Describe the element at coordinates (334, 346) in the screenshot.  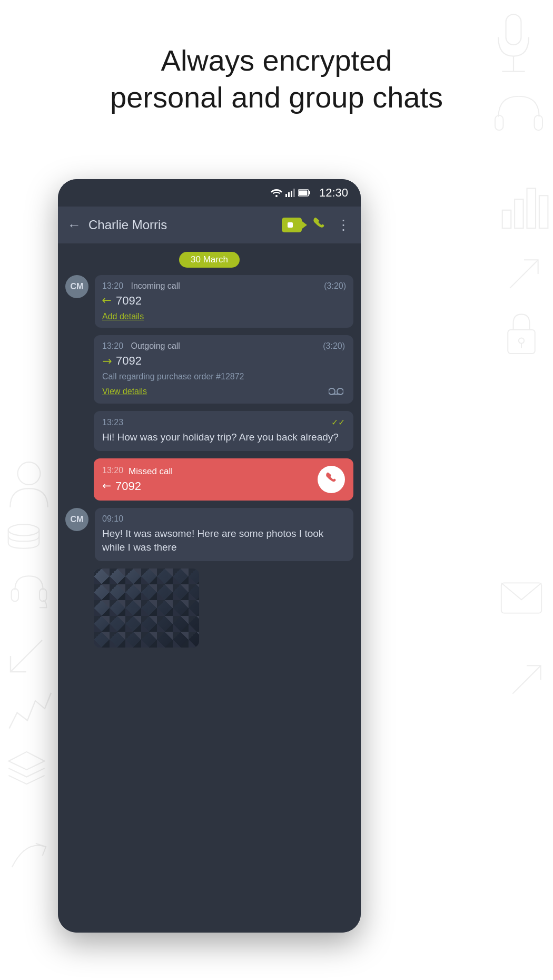
I see `call-duration-2: (3:20)` at that location.